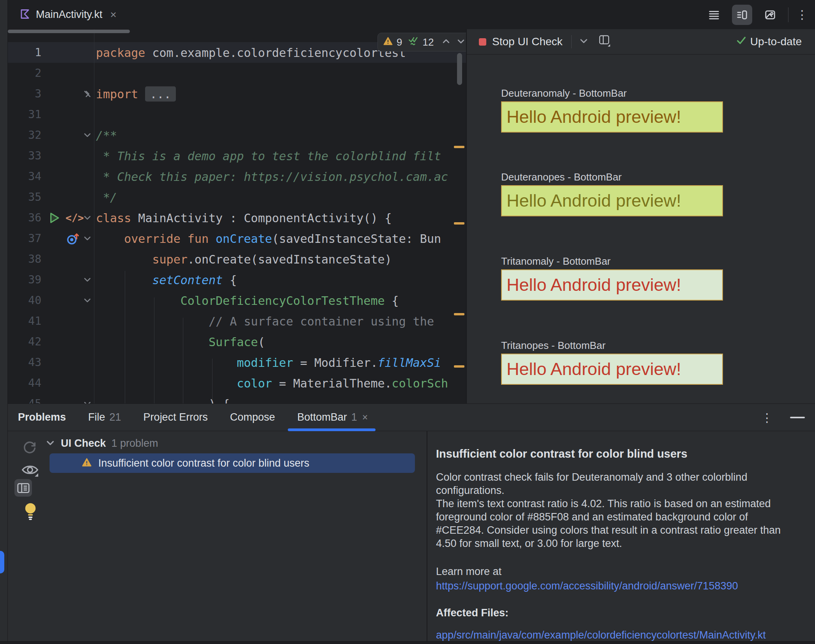 This screenshot has width=815, height=644. Describe the element at coordinates (54, 218) in the screenshot. I see `run-icon` at that location.